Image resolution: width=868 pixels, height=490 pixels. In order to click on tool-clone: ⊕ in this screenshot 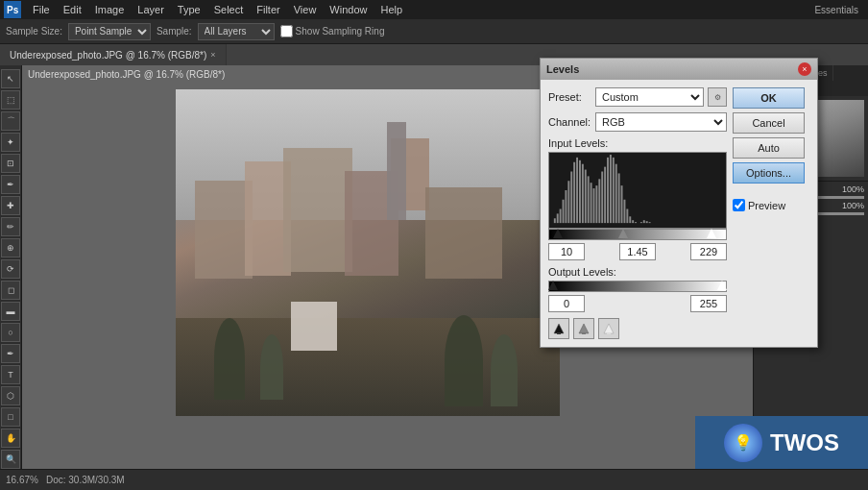, I will do `click(11, 248)`.